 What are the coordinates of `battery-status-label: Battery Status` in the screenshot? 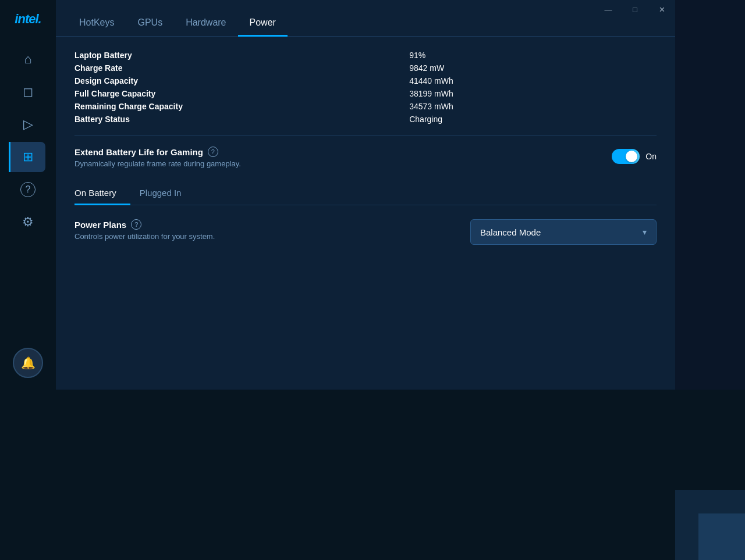 It's located at (230, 119).